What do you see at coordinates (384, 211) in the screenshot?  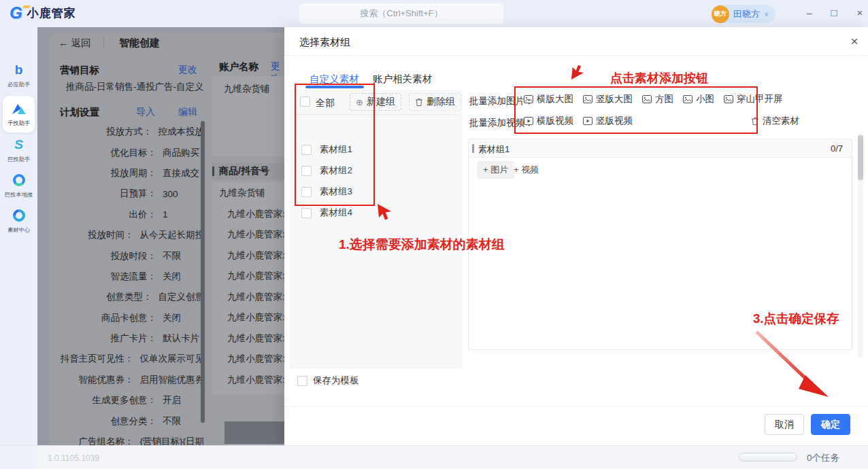 I see `annotation-cursor-arrow-list` at bounding box center [384, 211].